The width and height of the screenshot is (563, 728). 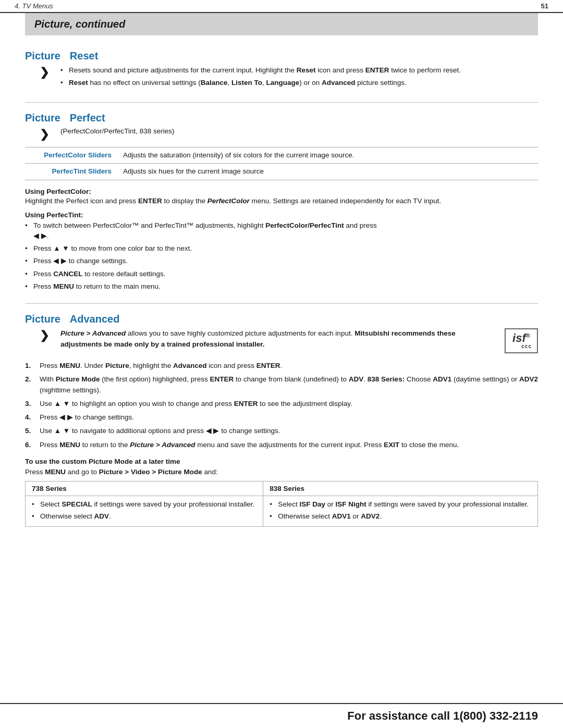 What do you see at coordinates (282, 6) in the screenshot?
I see `page-header: 4. TV Menus 51` at bounding box center [282, 6].